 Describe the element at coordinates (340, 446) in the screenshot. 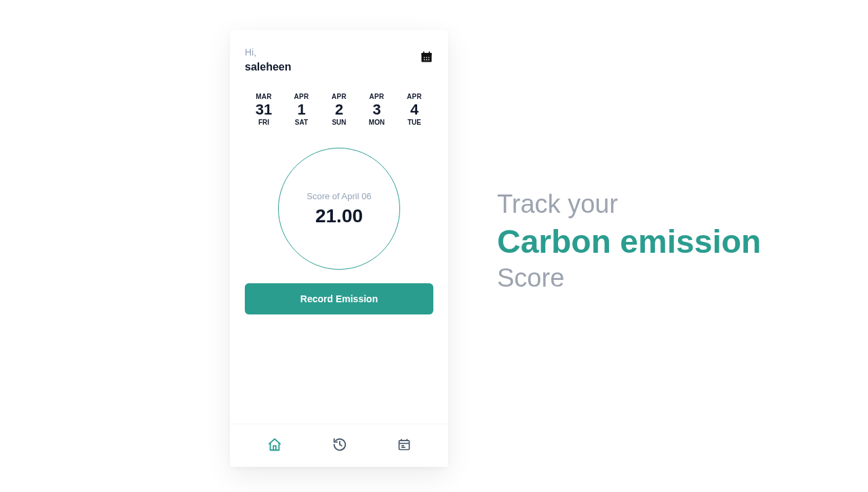

I see `nav-history` at that location.